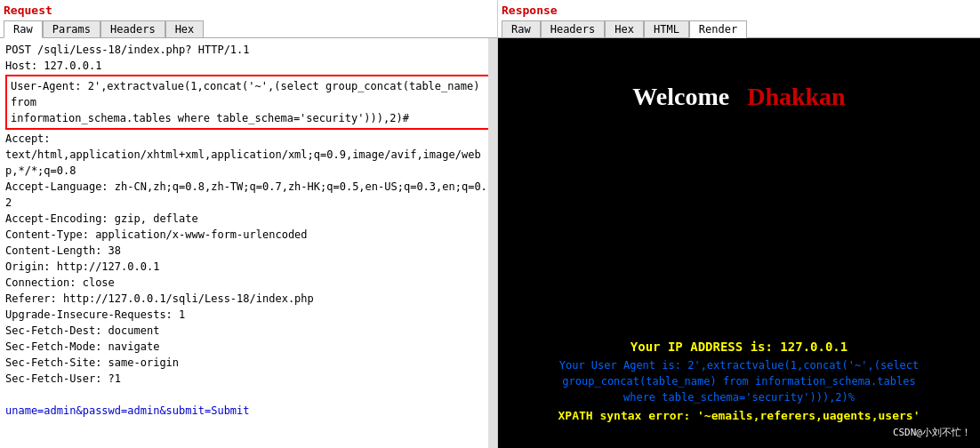 The height and width of the screenshot is (448, 980). I want to click on request-line-11: Origin: http://127.0.0.1, so click(249, 267).